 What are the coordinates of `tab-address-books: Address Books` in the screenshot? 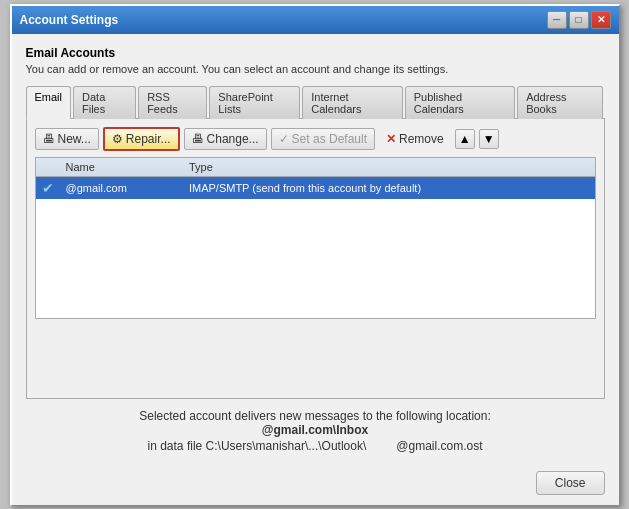 It's located at (560, 102).